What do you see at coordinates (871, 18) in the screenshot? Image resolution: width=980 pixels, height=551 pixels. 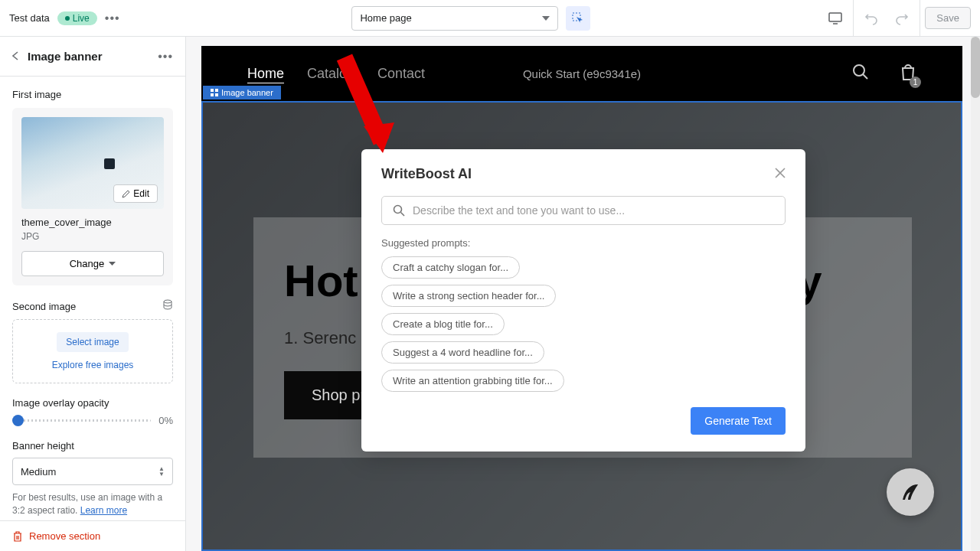 I see `undo-icon` at bounding box center [871, 18].